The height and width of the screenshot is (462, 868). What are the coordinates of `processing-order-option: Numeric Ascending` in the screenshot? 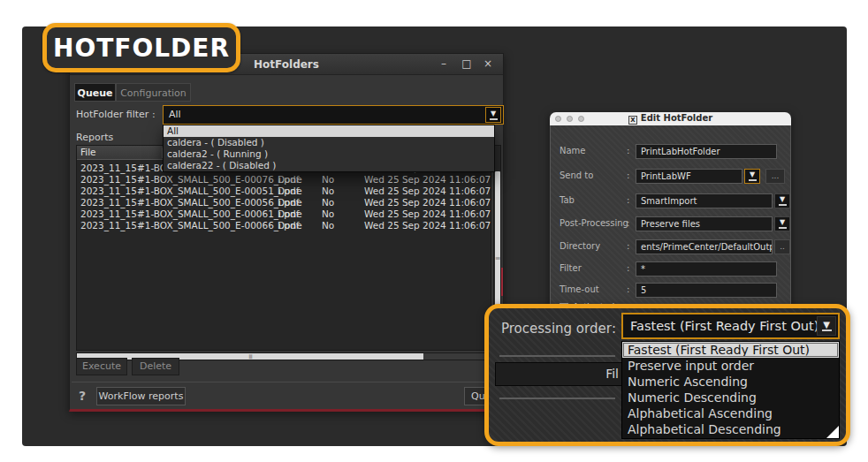 It's located at (730, 382).